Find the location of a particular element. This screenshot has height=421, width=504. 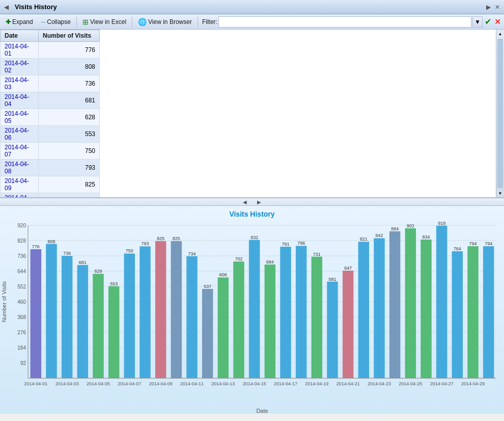

table-row: 2014-04-09825 is located at coordinates (50, 185).